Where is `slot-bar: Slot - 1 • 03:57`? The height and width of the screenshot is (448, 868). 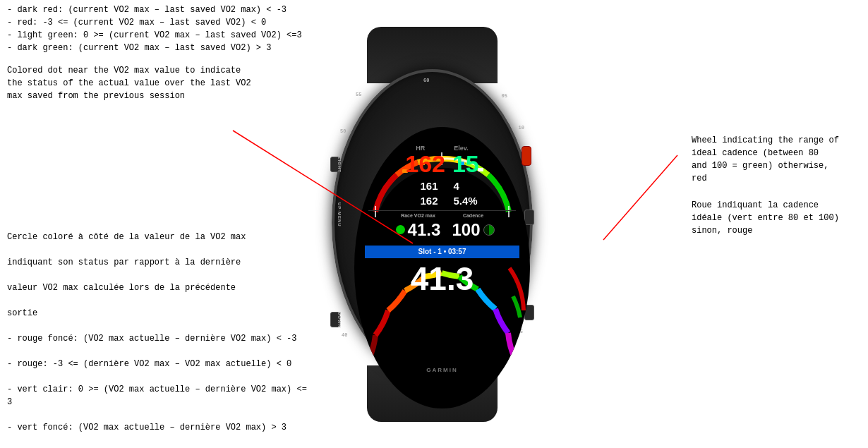 slot-bar: Slot - 1 • 03:57 is located at coordinates (442, 252).